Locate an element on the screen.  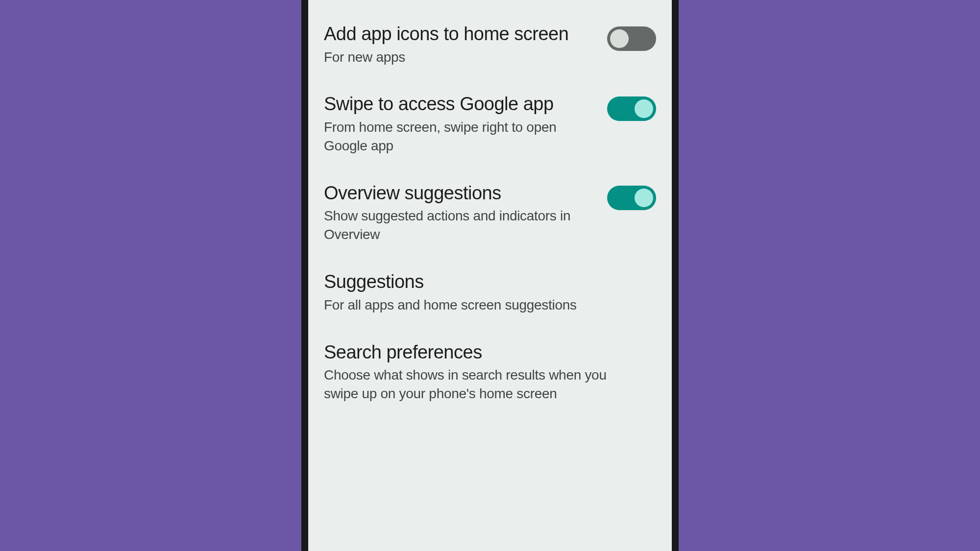
setting-subtitle: For new apps is located at coordinates (460, 57).